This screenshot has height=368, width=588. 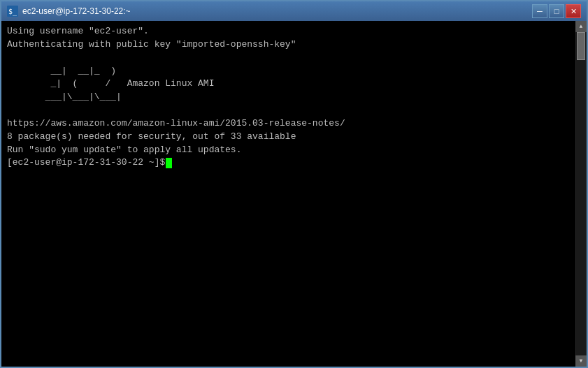 What do you see at coordinates (13, 11) in the screenshot?
I see `terminal-icon: $_` at bounding box center [13, 11].